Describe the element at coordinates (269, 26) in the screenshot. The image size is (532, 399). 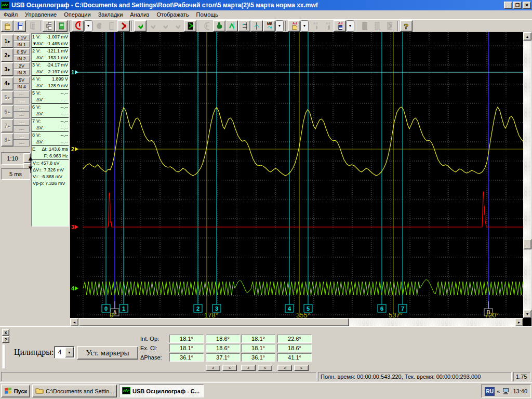
I see `memory-button: MEM` at that location.